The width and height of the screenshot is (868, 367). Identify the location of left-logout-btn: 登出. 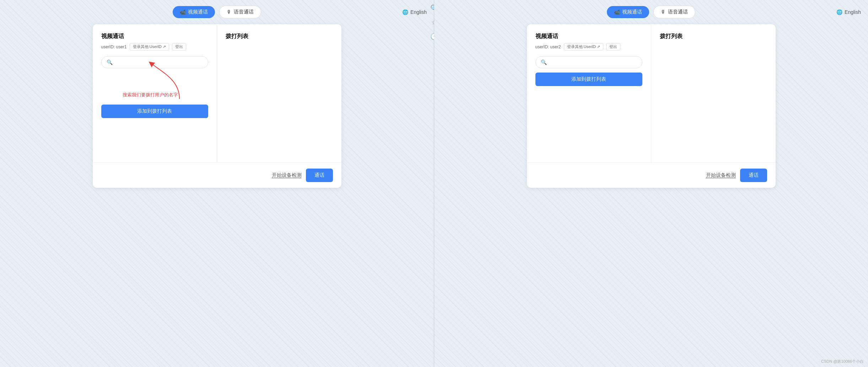
(179, 47).